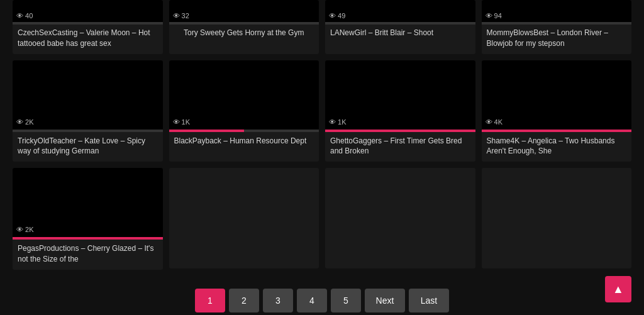  Describe the element at coordinates (385, 301) in the screenshot. I see `next-button: Next` at that location.